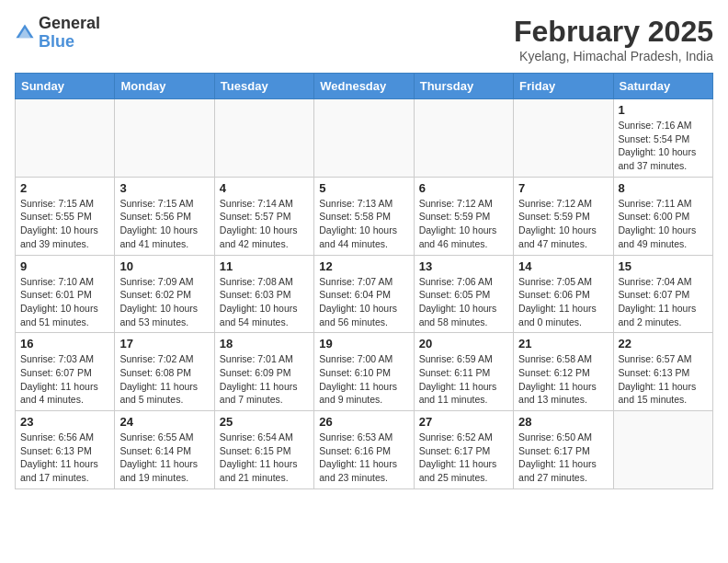  I want to click on day-number: 6, so click(463, 188).